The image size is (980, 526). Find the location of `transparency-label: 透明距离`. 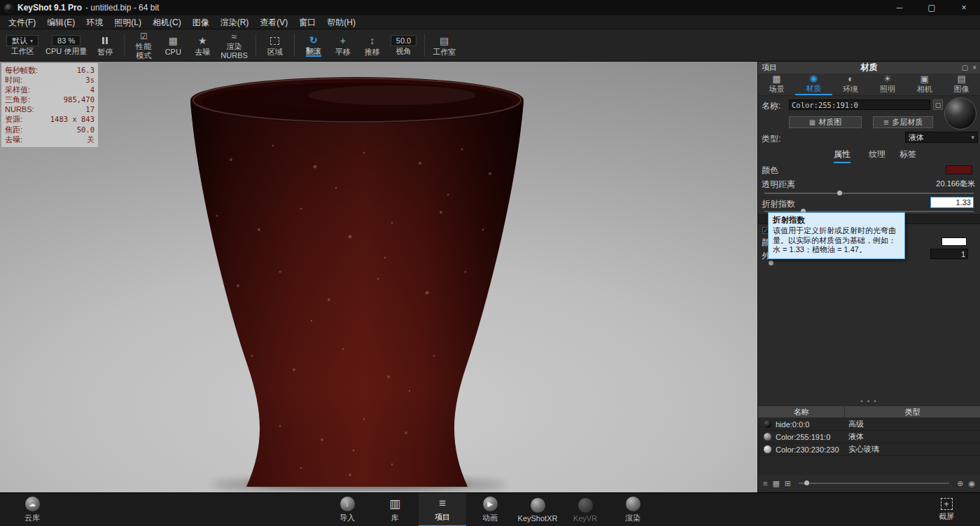

transparency-label: 透明距离 is located at coordinates (778, 185).